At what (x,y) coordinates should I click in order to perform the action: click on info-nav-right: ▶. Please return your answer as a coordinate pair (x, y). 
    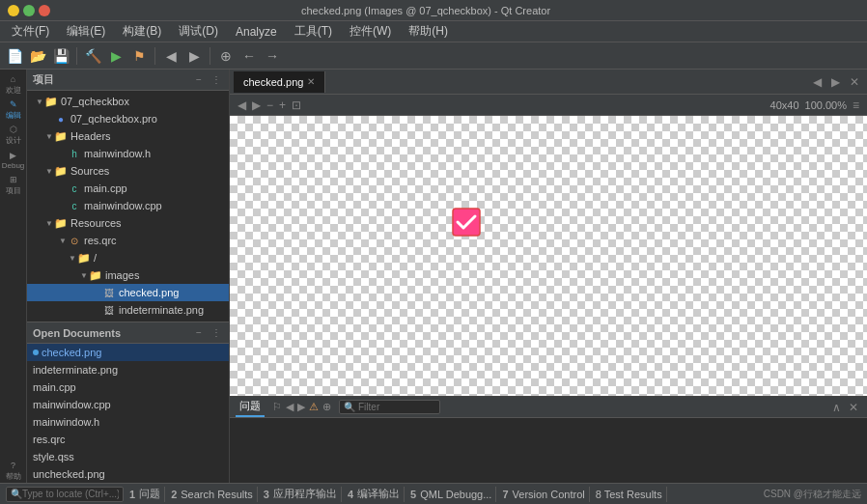
    Looking at the image, I should click on (257, 105).